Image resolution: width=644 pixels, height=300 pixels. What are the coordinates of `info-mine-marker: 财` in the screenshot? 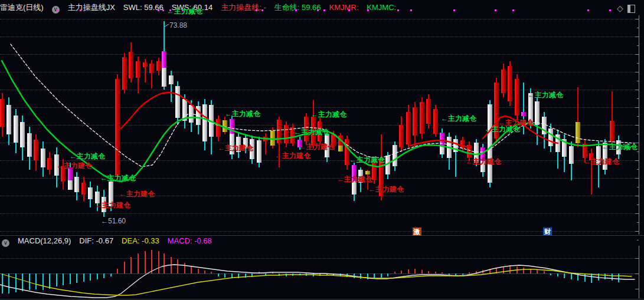 It's located at (548, 232).